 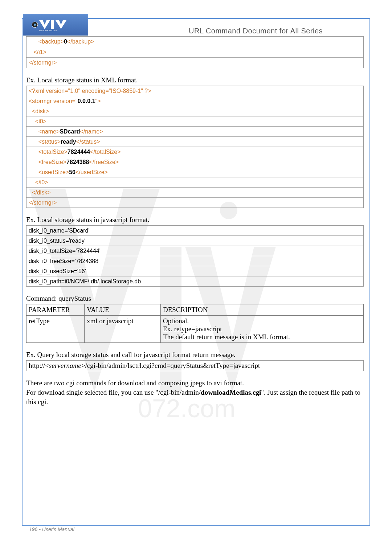 What do you see at coordinates (195, 91) in the screenshot?
I see `code-line: <?xml version="1.0" encoding="ISO-8859-1…` at bounding box center [195, 91].